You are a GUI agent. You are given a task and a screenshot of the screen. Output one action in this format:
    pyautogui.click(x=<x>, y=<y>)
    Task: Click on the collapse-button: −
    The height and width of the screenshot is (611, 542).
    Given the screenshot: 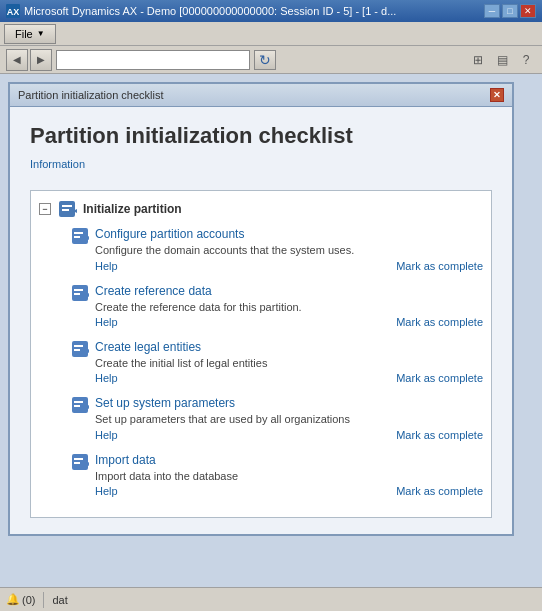 What is the action you would take?
    pyautogui.click(x=45, y=209)
    